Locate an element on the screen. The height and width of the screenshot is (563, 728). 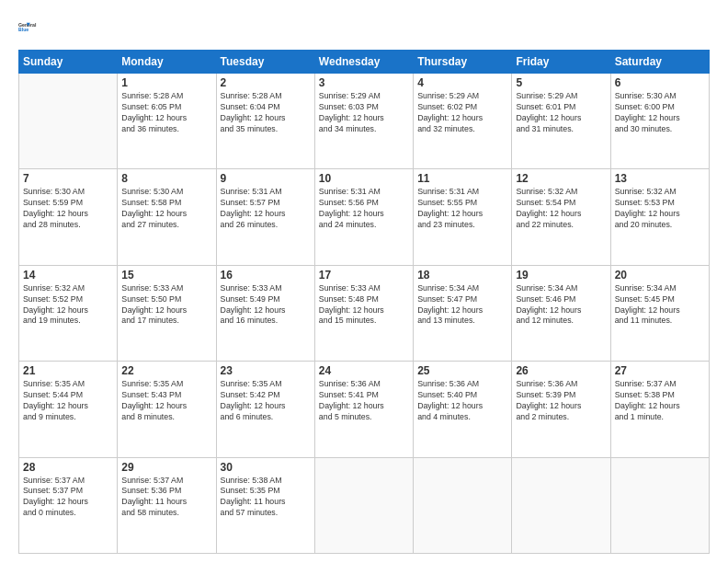
day-info: Sunrise: 5:33 AM Sunset: 5:48 PM Dayligh… is located at coordinates (364, 305).